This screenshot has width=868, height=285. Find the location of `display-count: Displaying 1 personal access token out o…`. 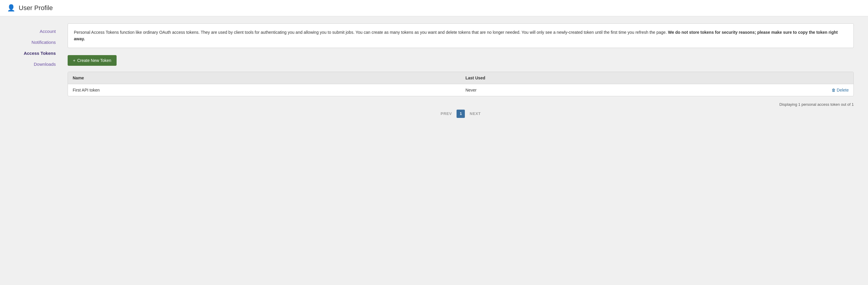

display-count: Displaying 1 personal access token out o… is located at coordinates (461, 104).